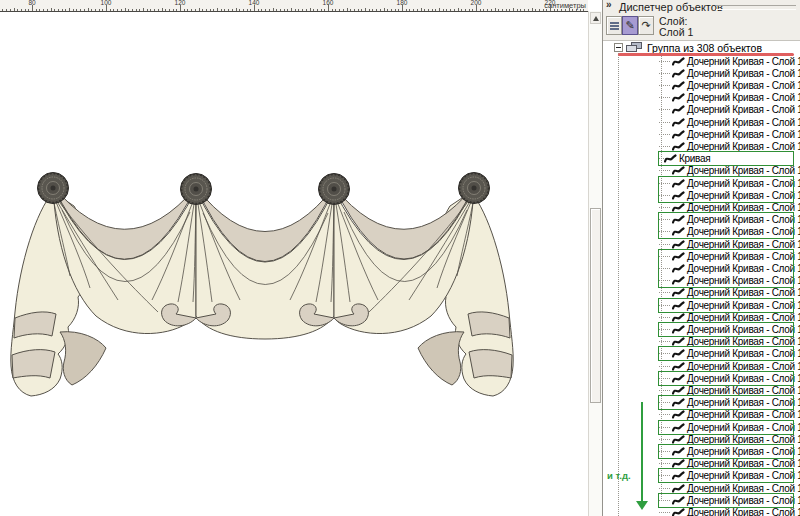 This screenshot has height=516, width=800. Describe the element at coordinates (630, 26) in the screenshot. I see `pencil-check-icon: ✎` at that location.